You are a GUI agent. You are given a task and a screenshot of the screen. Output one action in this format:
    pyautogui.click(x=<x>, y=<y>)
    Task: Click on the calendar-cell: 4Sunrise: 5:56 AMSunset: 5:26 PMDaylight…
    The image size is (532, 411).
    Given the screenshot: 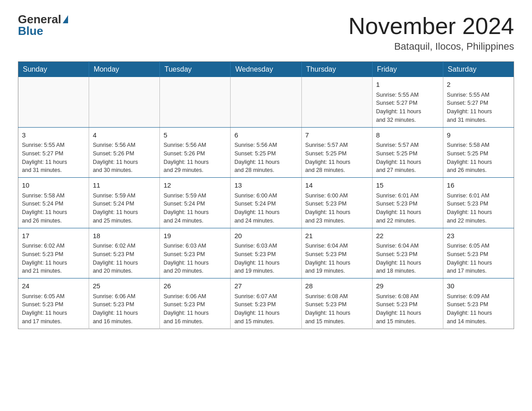 What is the action you would take?
    pyautogui.click(x=124, y=152)
    